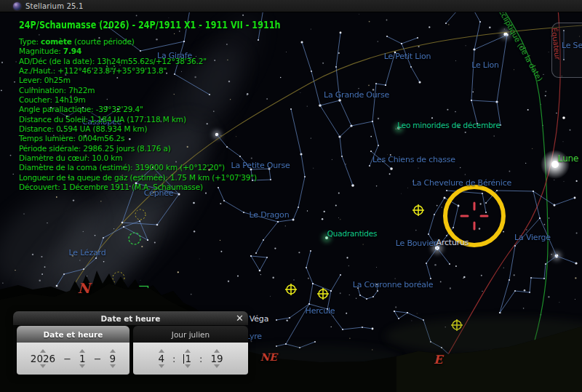  What do you see at coordinates (522, 170) in the screenshot?
I see `ecliptic-line` at bounding box center [522, 170].